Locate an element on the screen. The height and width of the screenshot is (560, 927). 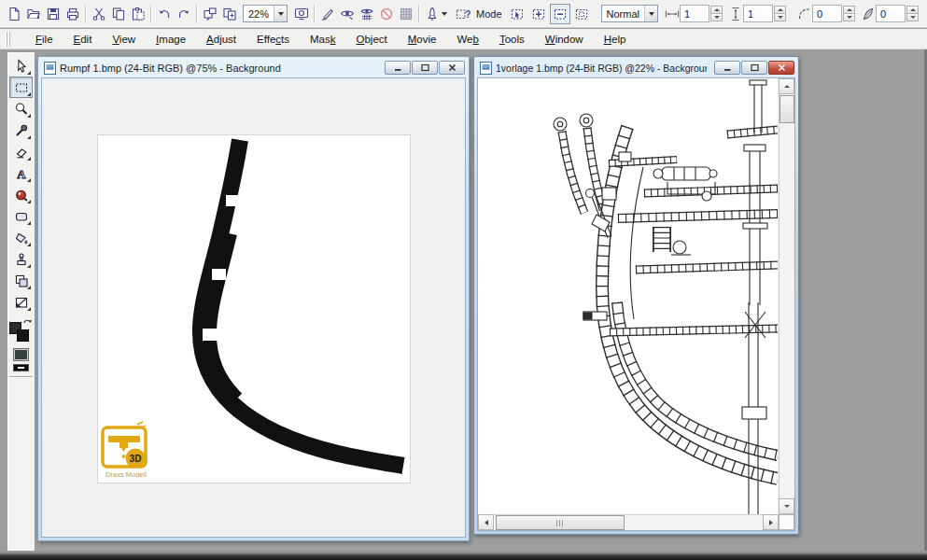
red-eye-tool is located at coordinates (21, 194).